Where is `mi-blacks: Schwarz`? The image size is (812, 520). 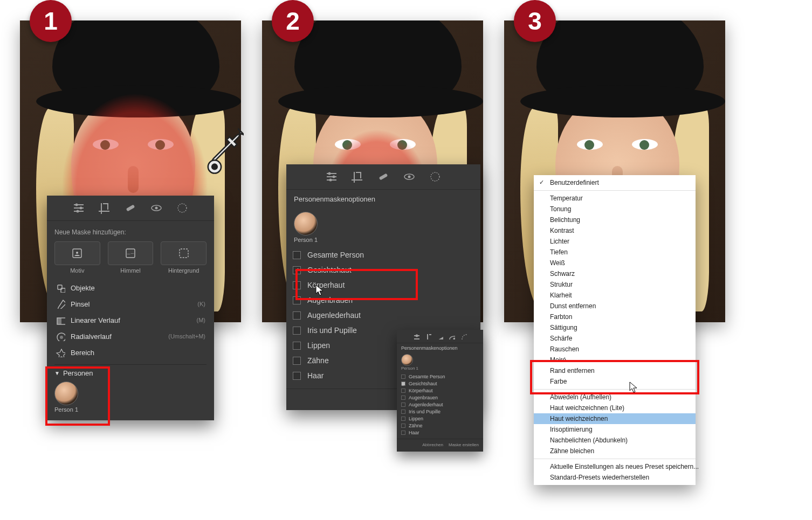 mi-blacks: Schwarz is located at coordinates (615, 274).